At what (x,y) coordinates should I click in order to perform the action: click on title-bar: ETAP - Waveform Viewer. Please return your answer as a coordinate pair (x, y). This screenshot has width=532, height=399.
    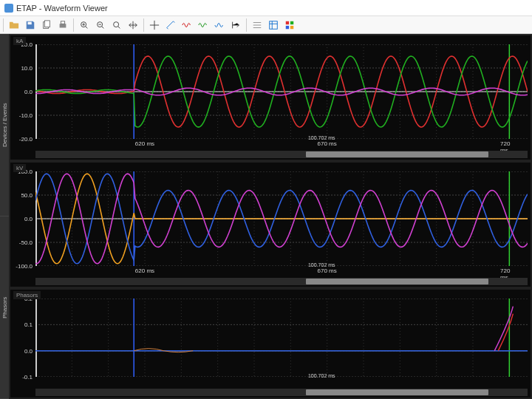
    Looking at the image, I should click on (266, 8).